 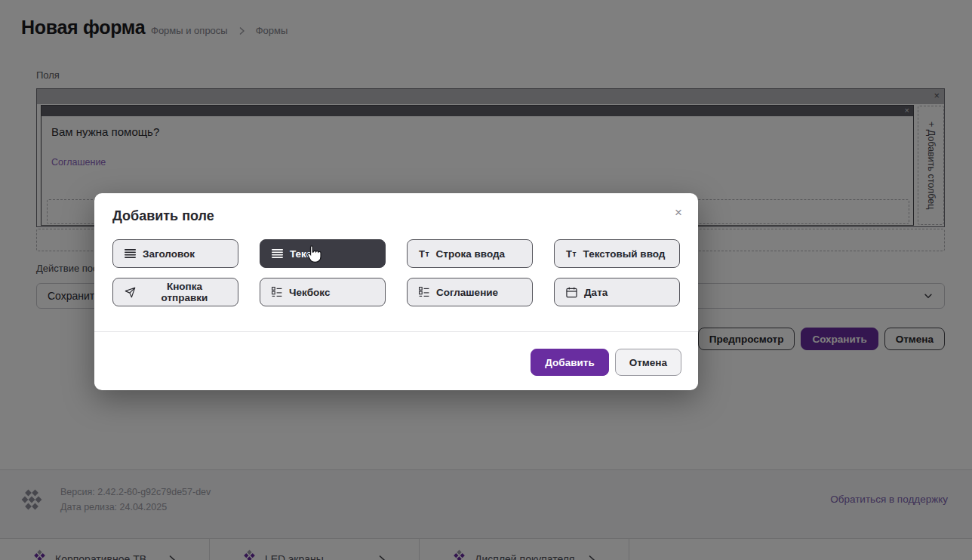 What do you see at coordinates (625, 254) in the screenshot?
I see `field-type-label: Текстовый ввод` at bounding box center [625, 254].